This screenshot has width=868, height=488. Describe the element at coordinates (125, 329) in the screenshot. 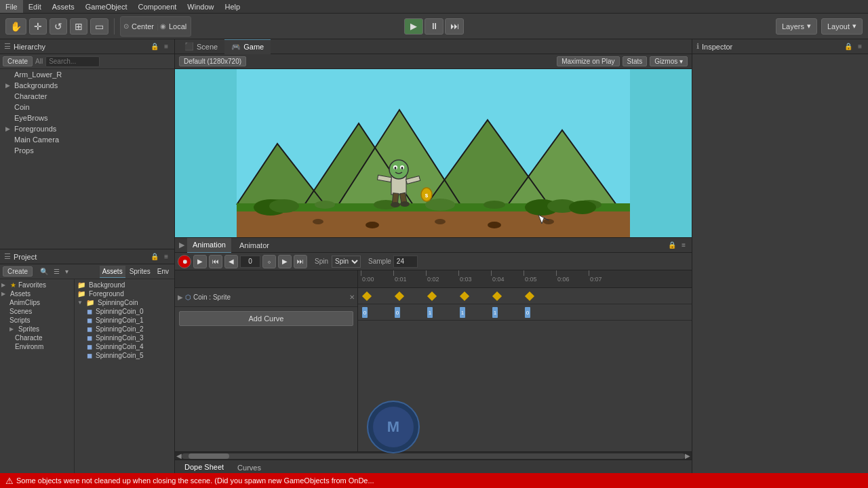

I see `project-file-sc2: ◼ SpinningCoin_2` at that location.